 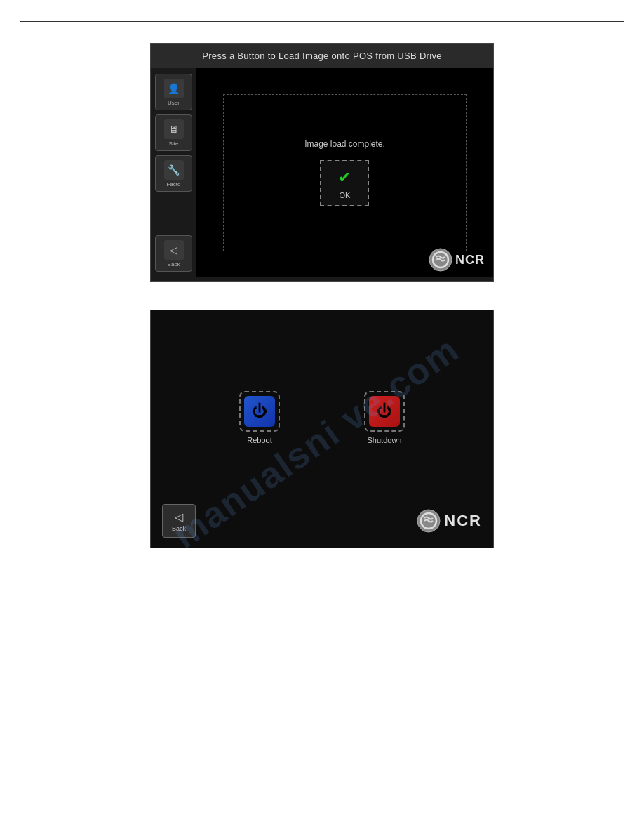 What do you see at coordinates (260, 411) in the screenshot?
I see `reboot-icon: ⏻` at bounding box center [260, 411].